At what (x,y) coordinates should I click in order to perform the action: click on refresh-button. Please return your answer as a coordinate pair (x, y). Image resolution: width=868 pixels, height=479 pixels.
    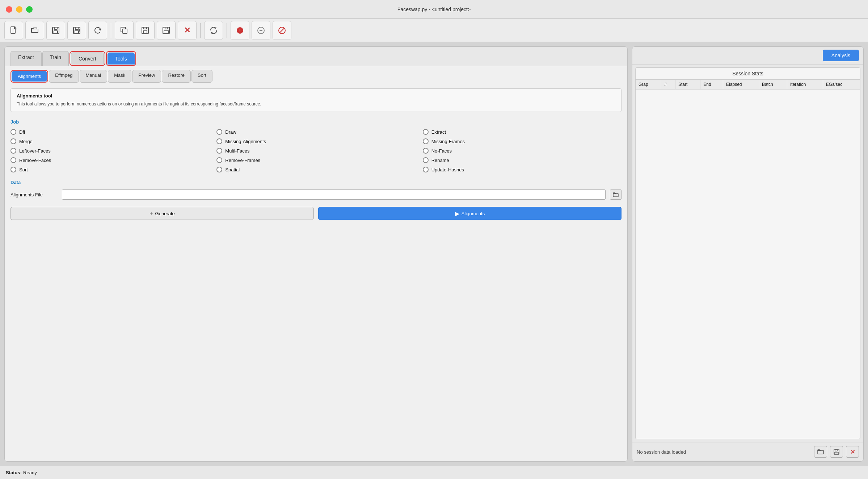
    Looking at the image, I should click on (214, 30).